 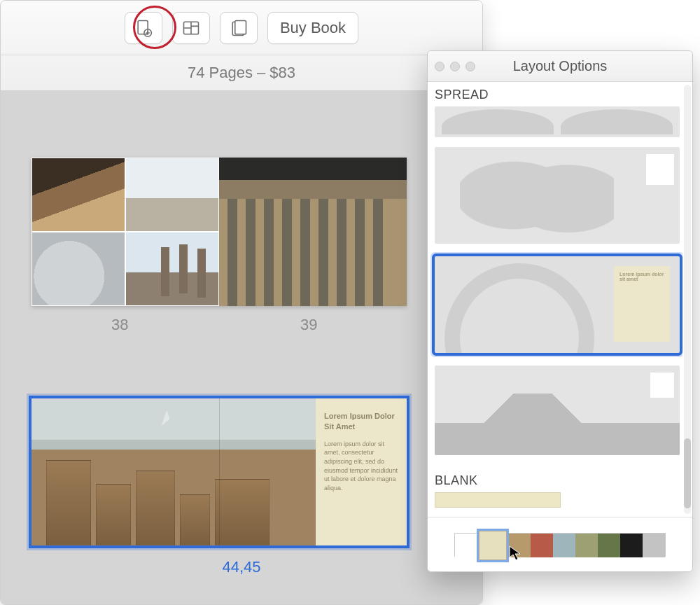 I want to click on right-page-photo, so click(x=313, y=232).